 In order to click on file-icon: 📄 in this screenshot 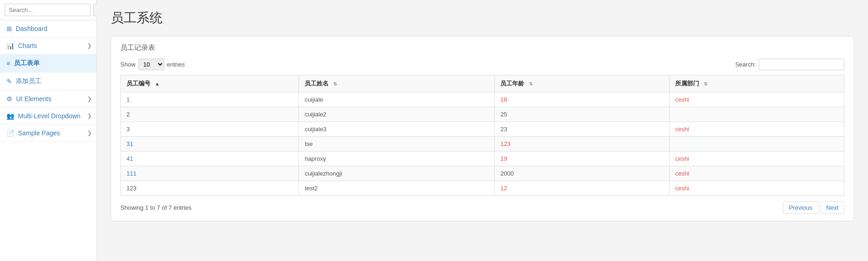, I will do `click(10, 133)`.